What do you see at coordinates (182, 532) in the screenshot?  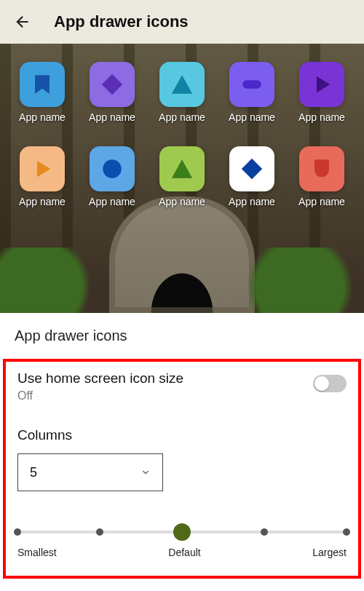 I see `slider-track` at bounding box center [182, 532].